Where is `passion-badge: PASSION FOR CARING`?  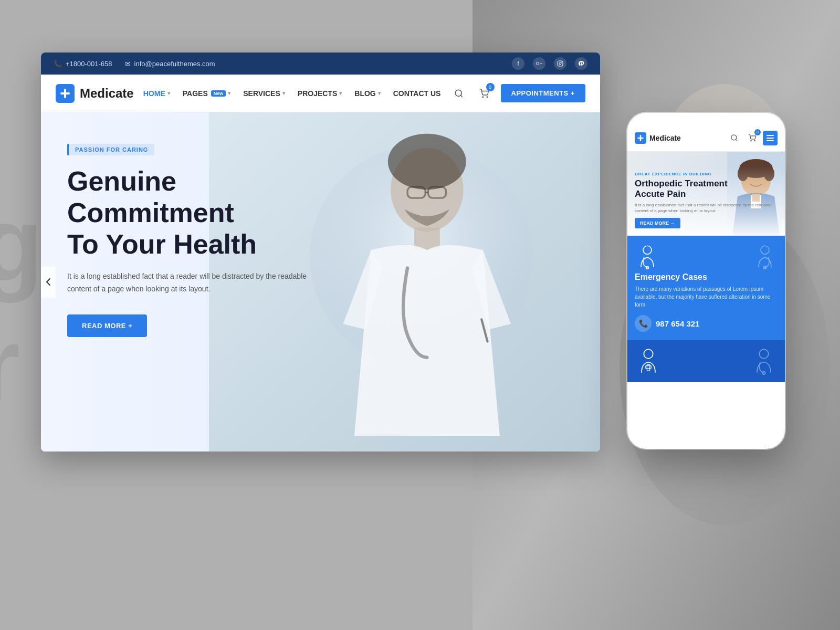 passion-badge: PASSION FOR CARING is located at coordinates (111, 150).